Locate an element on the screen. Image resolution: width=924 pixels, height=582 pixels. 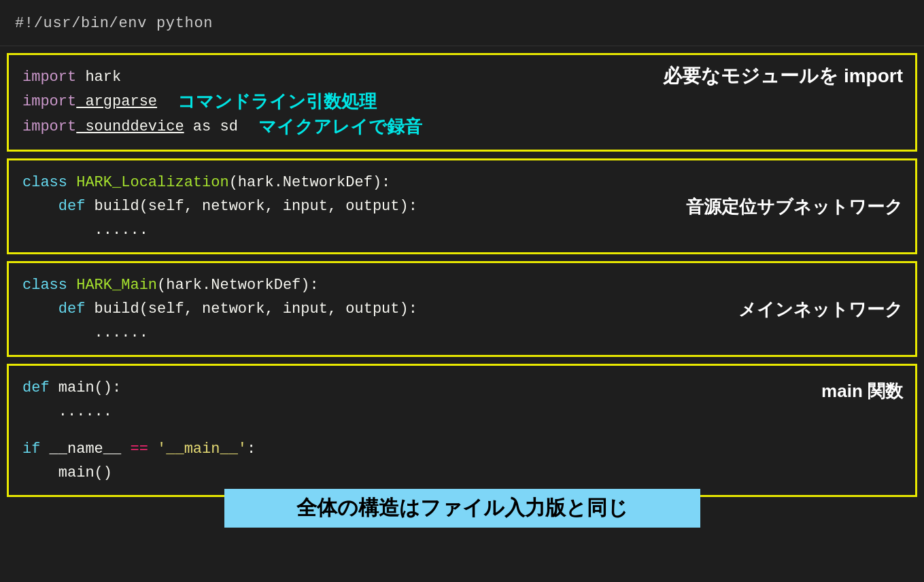
mf-colon: : is located at coordinates (252, 449).